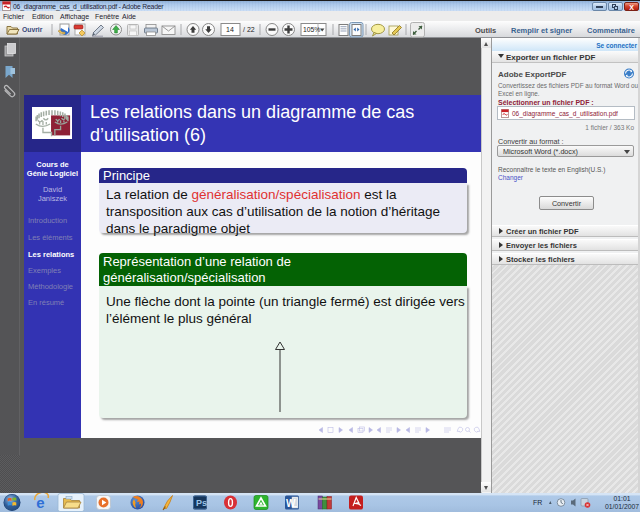 The image size is (640, 512). Describe the element at coordinates (622, 498) in the screenshot. I see `svg-text: 01:01` at that location.